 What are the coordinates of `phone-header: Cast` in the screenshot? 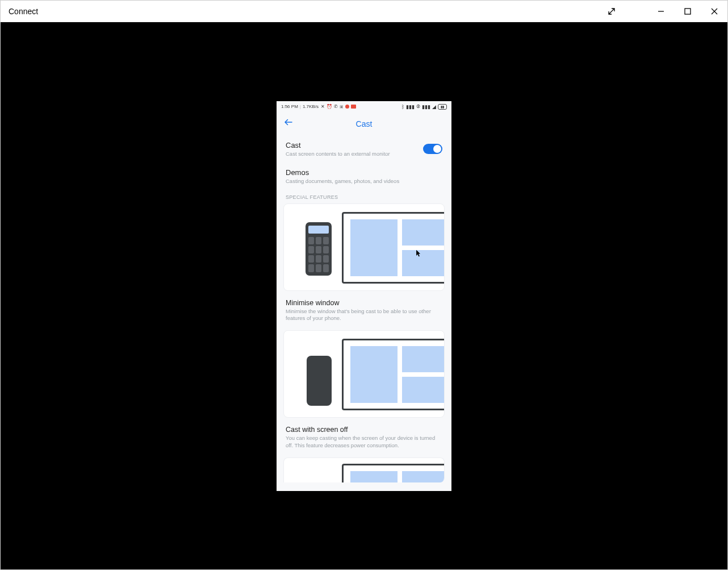 It's located at (364, 124).